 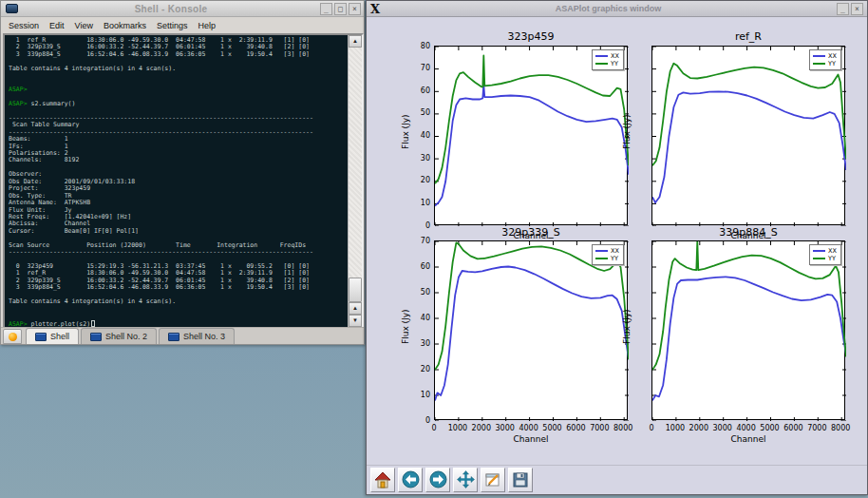 I want to click on terminal-line: ASAP> s2.summary(), so click(x=179, y=105).